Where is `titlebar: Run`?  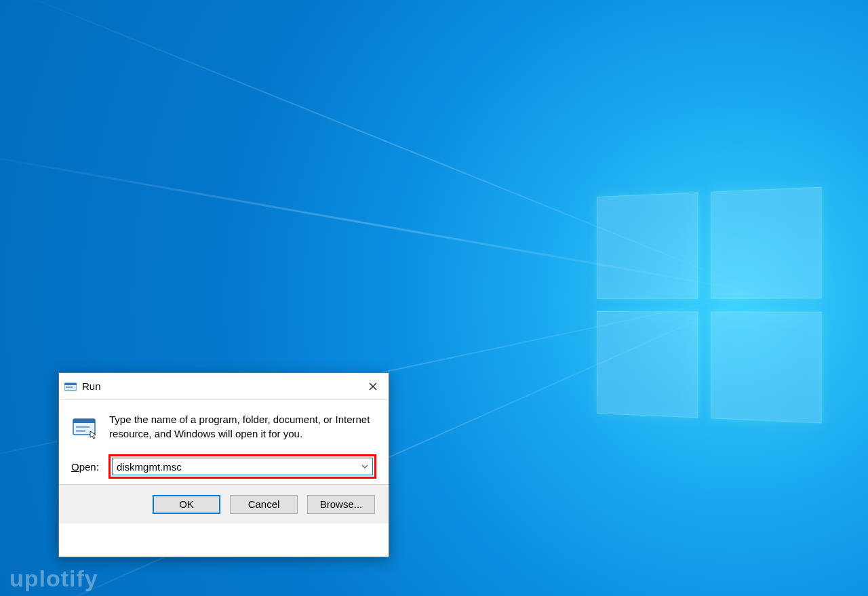 titlebar: Run is located at coordinates (224, 386).